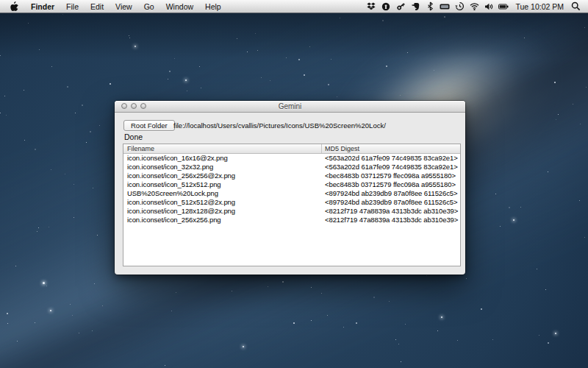 The image size is (588, 368). What do you see at coordinates (222, 158) in the screenshot?
I see `filename-cell: icon.iconset/icon_16x16@2x.png` at bounding box center [222, 158].